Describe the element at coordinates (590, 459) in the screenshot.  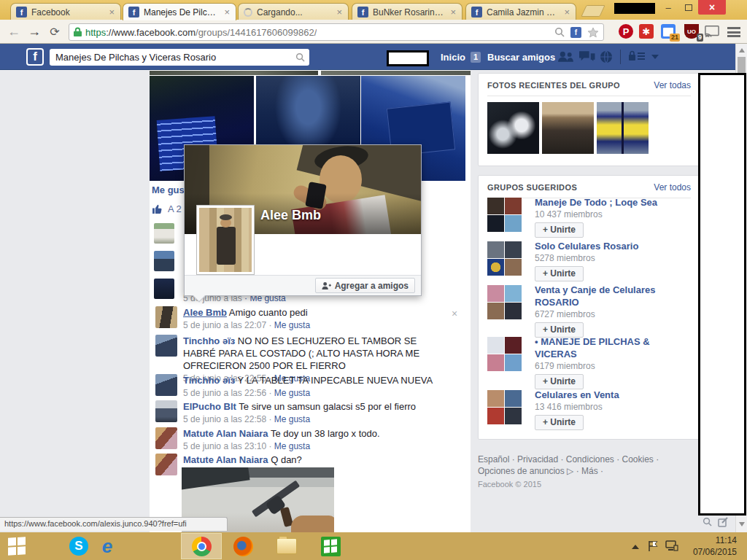
I see `footer-link-condiciones: Condiciones` at that location.